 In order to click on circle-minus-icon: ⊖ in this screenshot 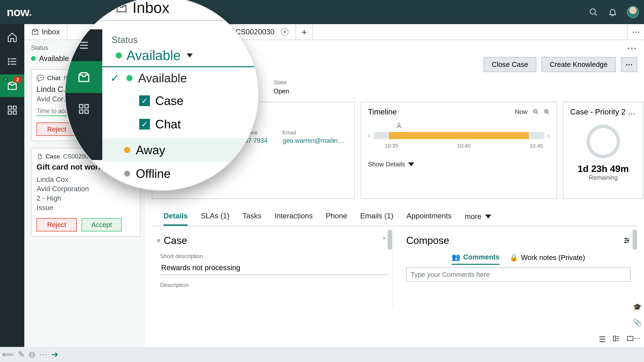, I will do `click(32, 354)`.